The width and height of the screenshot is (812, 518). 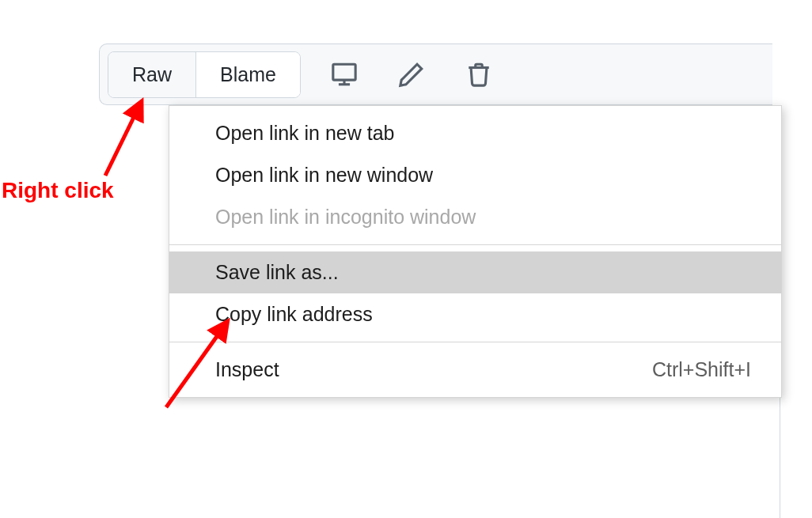 What do you see at coordinates (475, 370) in the screenshot?
I see `menu-item-inspect: Inspect Ctrl+Shift+I` at bounding box center [475, 370].